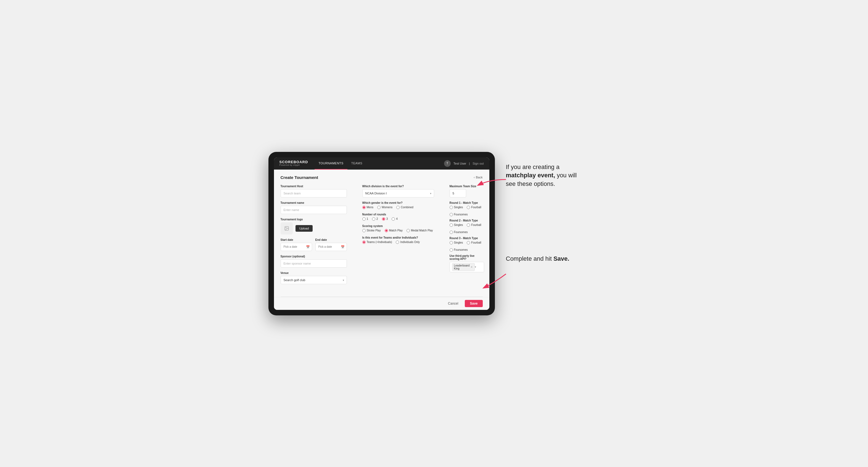 The height and width of the screenshot is (467, 868). Describe the element at coordinates (382, 237) in the screenshot. I see `form-container: Tournament Host Tournament name Tourname…` at that location.